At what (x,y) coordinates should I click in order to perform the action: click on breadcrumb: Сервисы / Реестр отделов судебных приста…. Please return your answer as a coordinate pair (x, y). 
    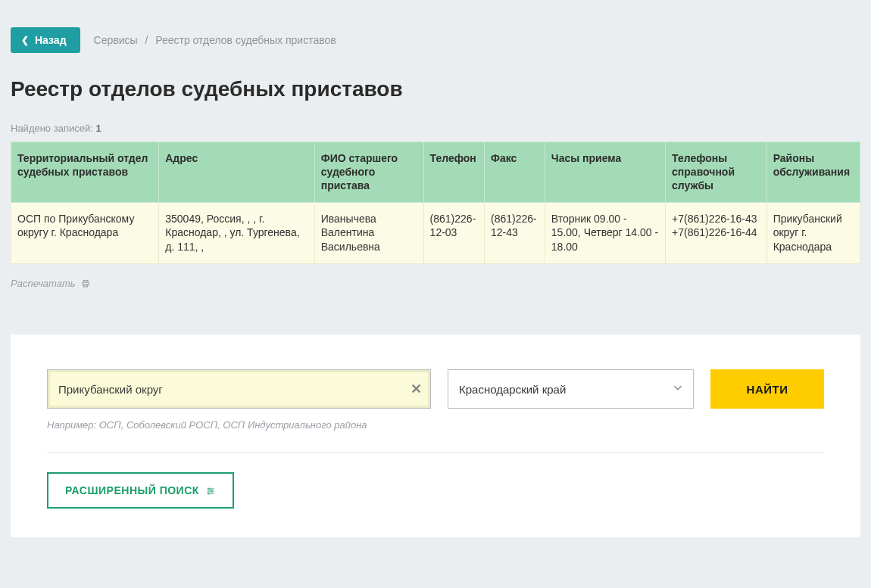
    Looking at the image, I should click on (215, 40).